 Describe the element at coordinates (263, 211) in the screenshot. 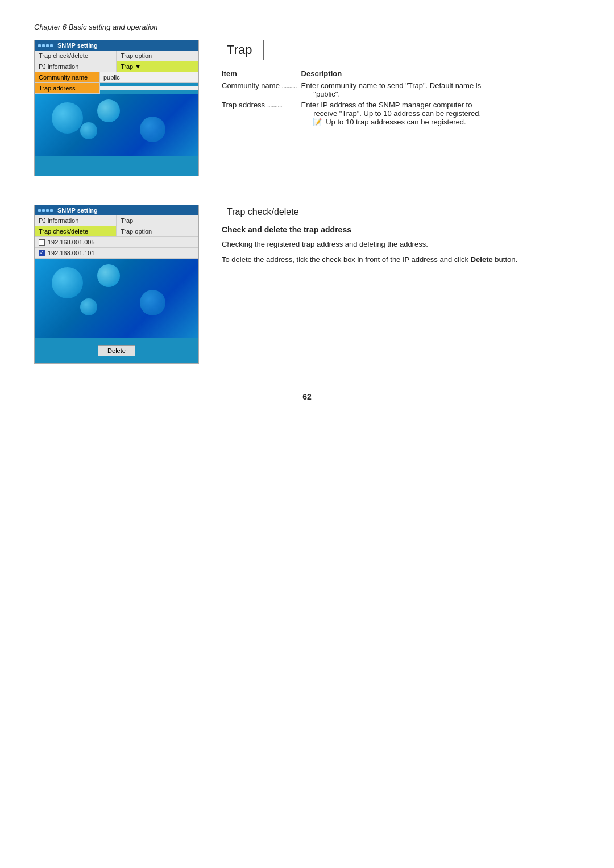

I see `trap-check-heading-text: Trap check/delete` at that location.